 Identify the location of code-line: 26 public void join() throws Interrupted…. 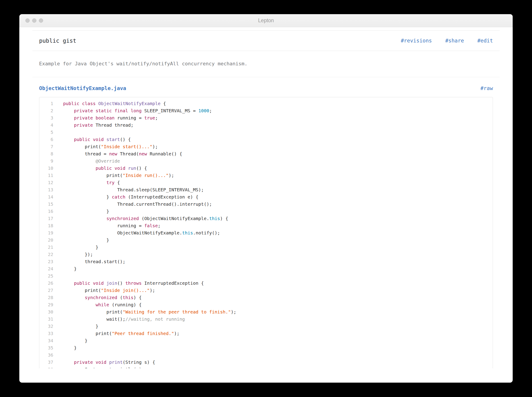
(266, 283).